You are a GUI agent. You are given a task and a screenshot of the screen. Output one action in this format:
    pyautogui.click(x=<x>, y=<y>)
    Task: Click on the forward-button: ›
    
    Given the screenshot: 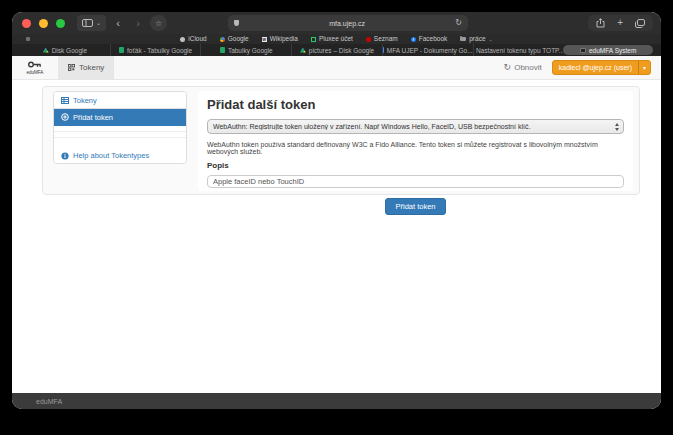 What is the action you would take?
    pyautogui.click(x=138, y=23)
    